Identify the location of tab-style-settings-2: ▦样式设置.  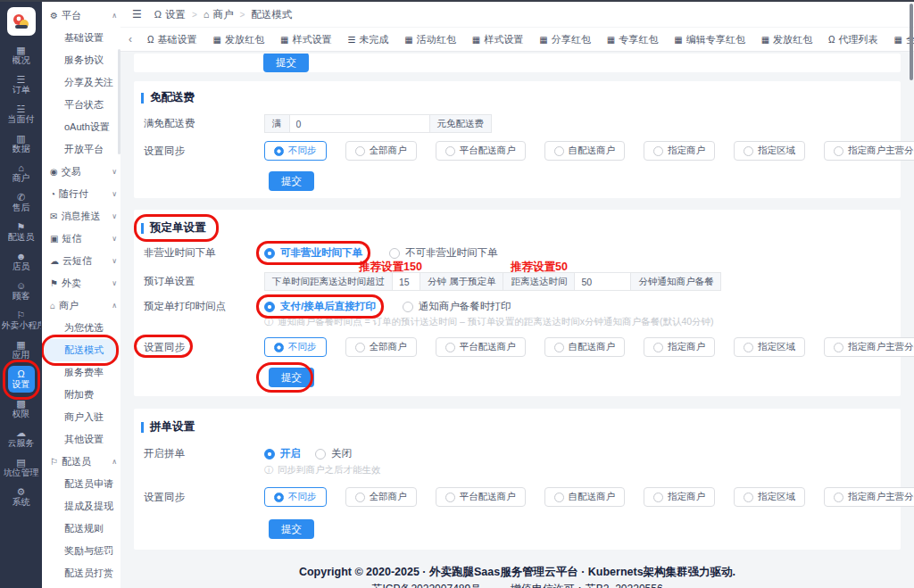
(498, 39).